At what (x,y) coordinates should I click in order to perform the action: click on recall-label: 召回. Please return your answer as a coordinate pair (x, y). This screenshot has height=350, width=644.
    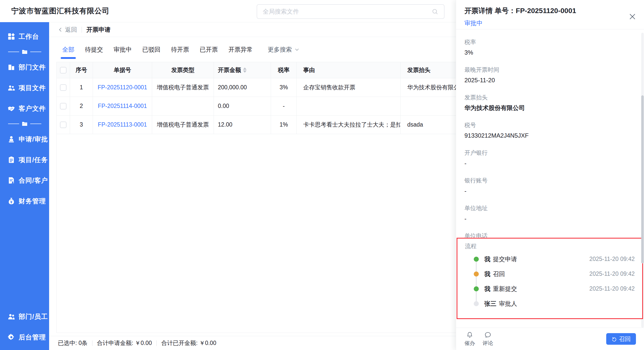
    Looking at the image, I should click on (625, 339).